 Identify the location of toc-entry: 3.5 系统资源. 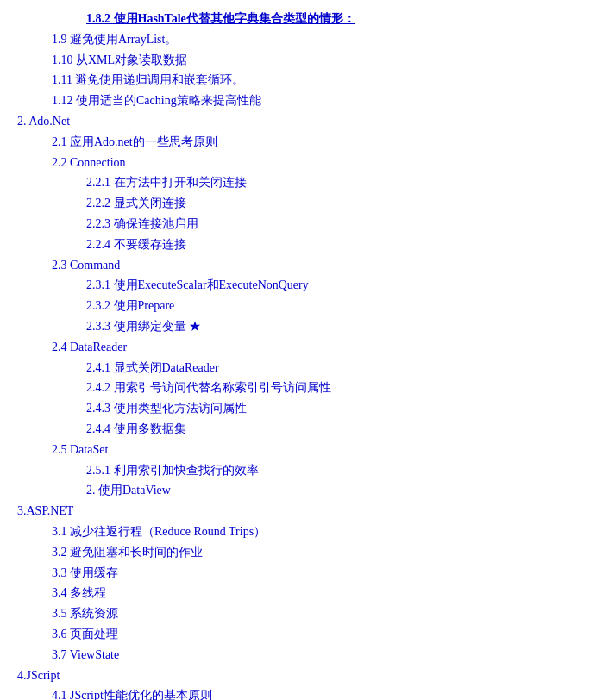
(312, 614).